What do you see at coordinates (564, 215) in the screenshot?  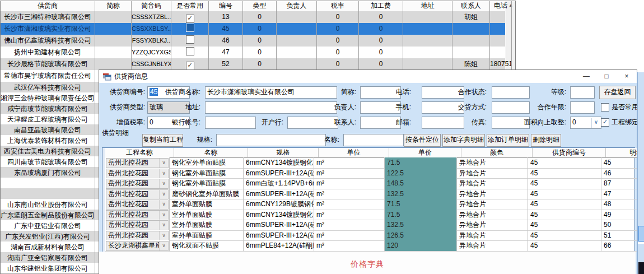 I see `supplier-no-cell: 45` at bounding box center [564, 215].